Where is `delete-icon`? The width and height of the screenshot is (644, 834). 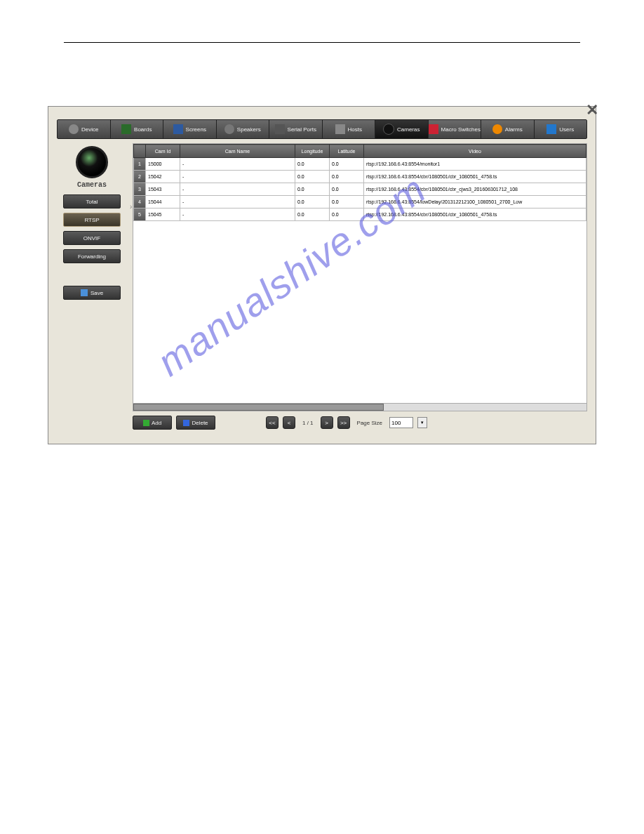
delete-icon is located at coordinates (187, 423).